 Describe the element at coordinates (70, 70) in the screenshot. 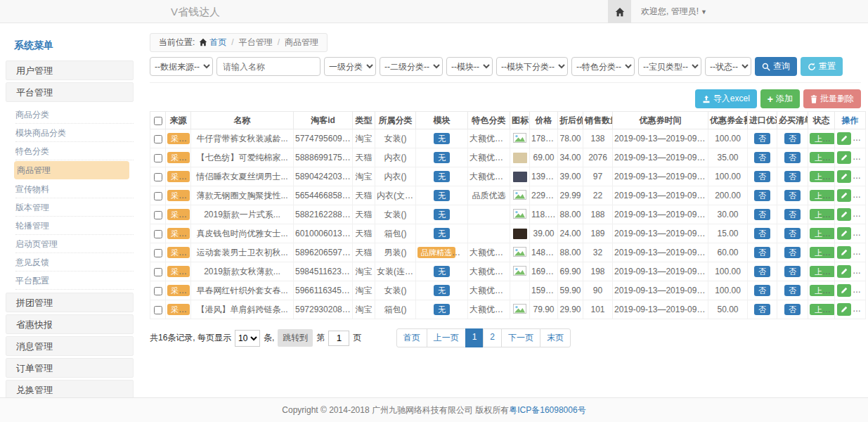

I see `sidebar-item: 用户管理` at that location.